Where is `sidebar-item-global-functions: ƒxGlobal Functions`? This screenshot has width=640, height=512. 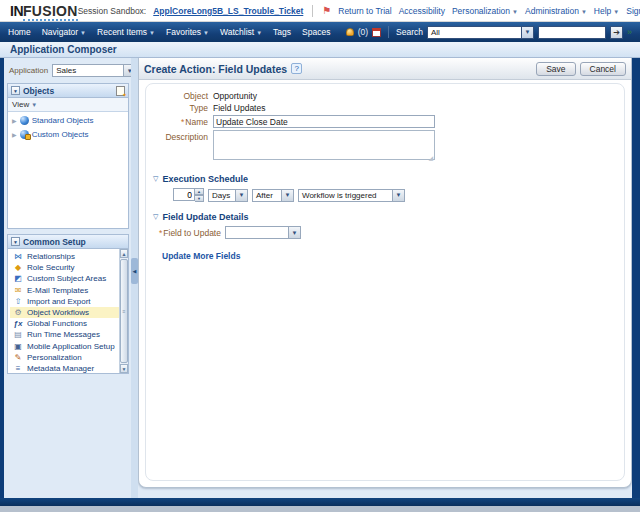
sidebar-item-global-functions: ƒxGlobal Functions is located at coordinates (64, 324).